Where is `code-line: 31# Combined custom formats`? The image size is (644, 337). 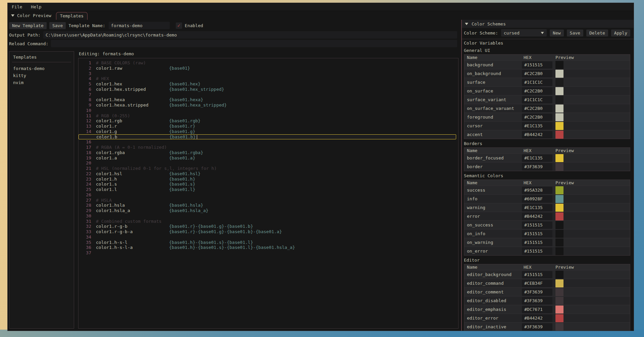 code-line: 31# Combined custom formats is located at coordinates (268, 221).